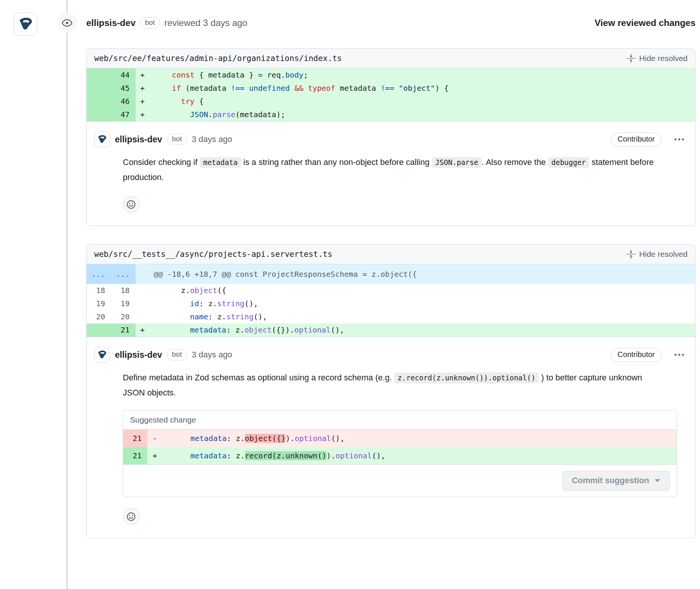  Describe the element at coordinates (391, 330) in the screenshot. I see `diff-line: 21 + metadata: z.object({}).optional(),` at that location.